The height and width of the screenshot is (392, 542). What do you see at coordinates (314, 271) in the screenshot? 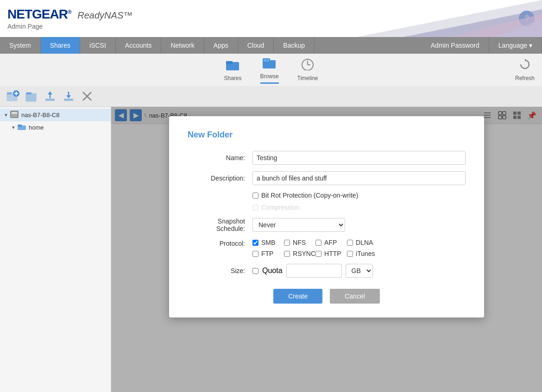
I see `size-value-input` at bounding box center [314, 271].